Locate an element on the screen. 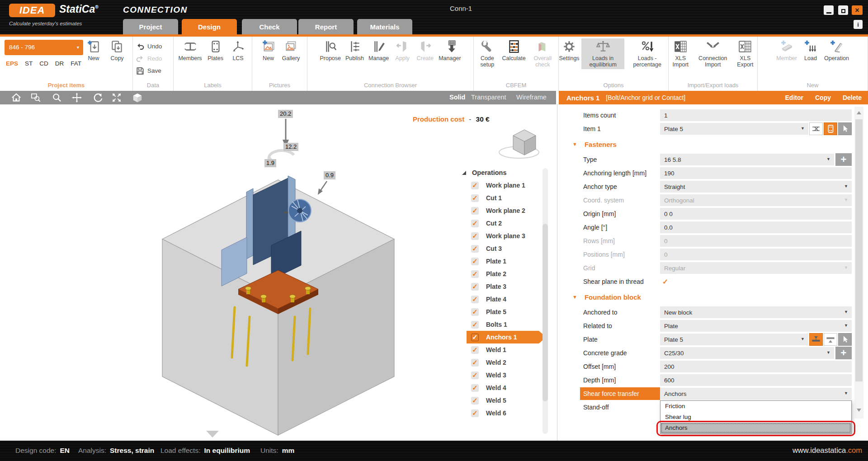  maximize-button is located at coordinates (843, 10).